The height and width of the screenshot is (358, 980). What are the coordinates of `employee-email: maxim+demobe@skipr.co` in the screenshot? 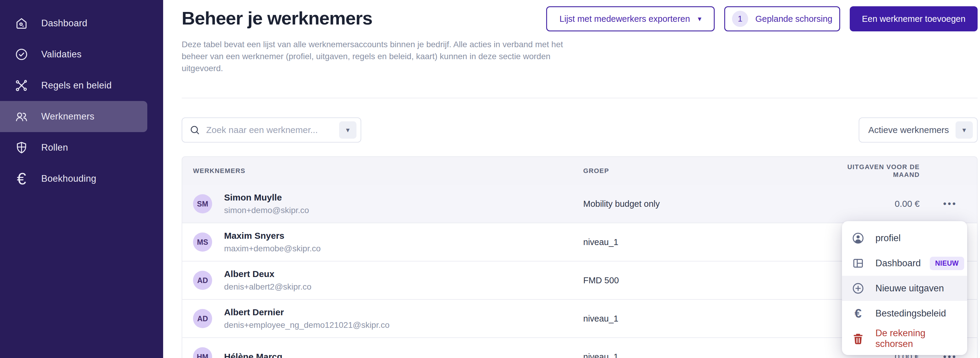 It's located at (272, 249).